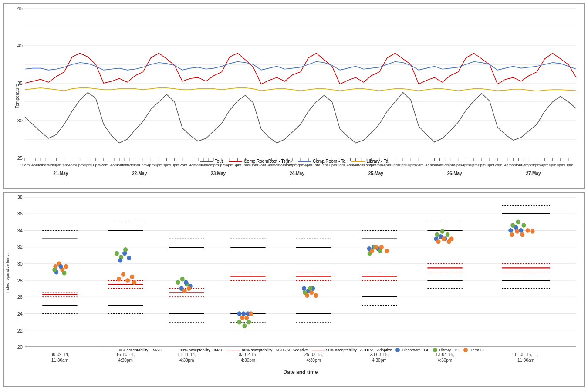  I want to click on svg-text: 21-May, so click(61, 173).